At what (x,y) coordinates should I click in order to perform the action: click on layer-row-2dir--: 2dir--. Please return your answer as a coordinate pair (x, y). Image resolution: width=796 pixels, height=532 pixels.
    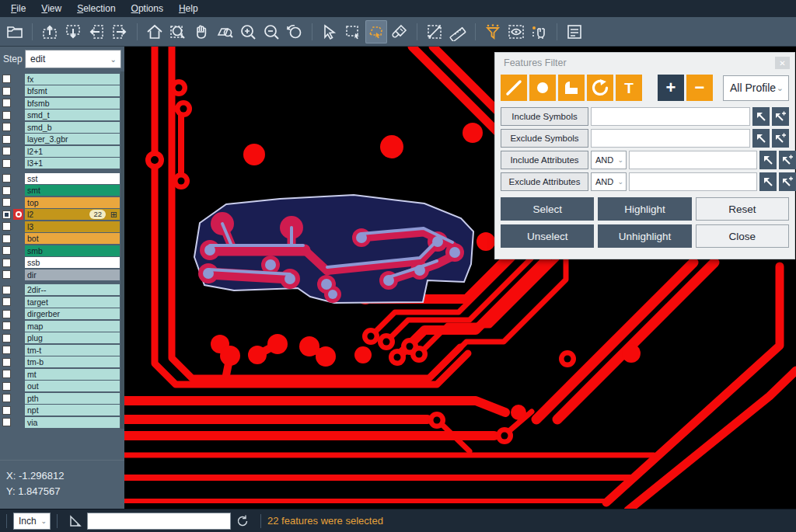
    Looking at the image, I should click on (64, 290).